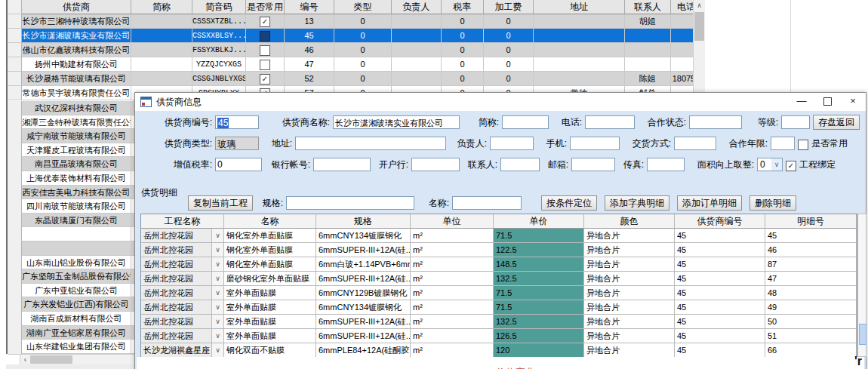 The width and height of the screenshot is (868, 369). Describe the element at coordinates (72, 347) in the screenshot. I see `list-item: 山东华建铝业集团有限公司` at that location.